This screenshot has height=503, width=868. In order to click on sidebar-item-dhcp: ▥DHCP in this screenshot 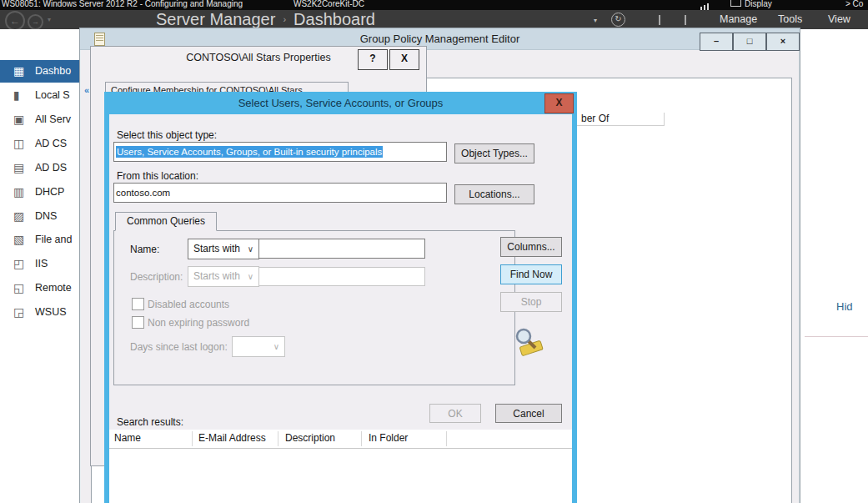, I will do `click(40, 192)`.